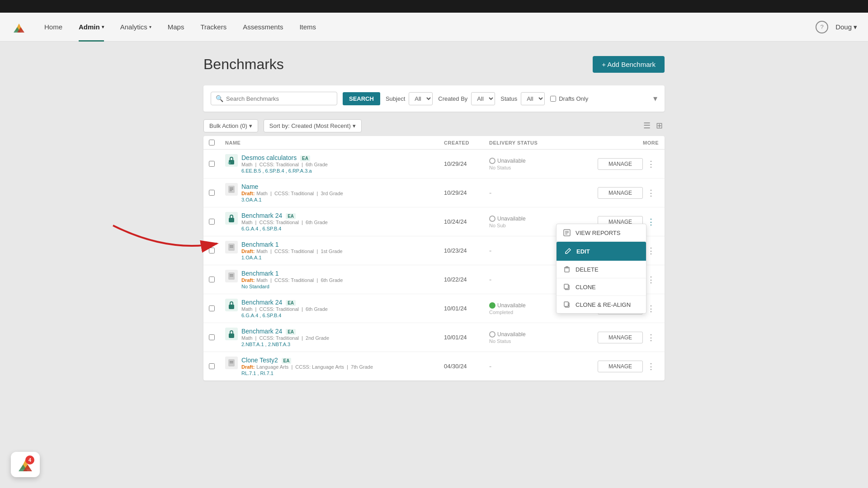  I want to click on clone-realign-icon, so click(567, 305).